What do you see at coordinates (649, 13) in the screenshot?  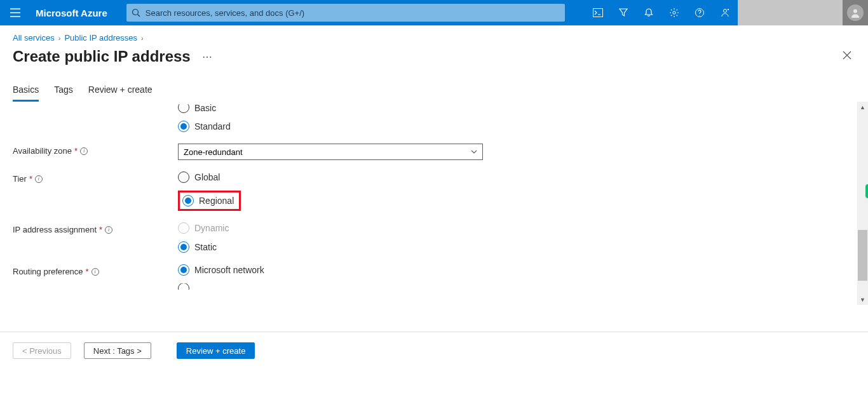 I see `notifications-icon` at bounding box center [649, 13].